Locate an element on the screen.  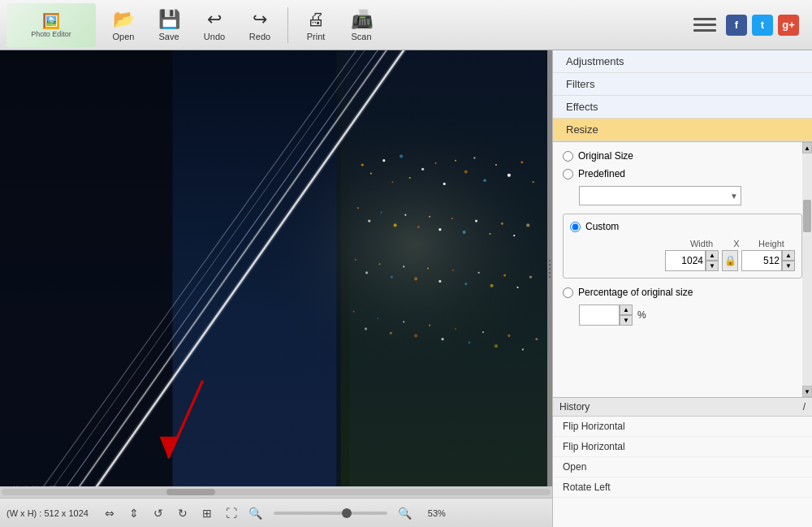
tab-filters: Filters is located at coordinates (682, 84).